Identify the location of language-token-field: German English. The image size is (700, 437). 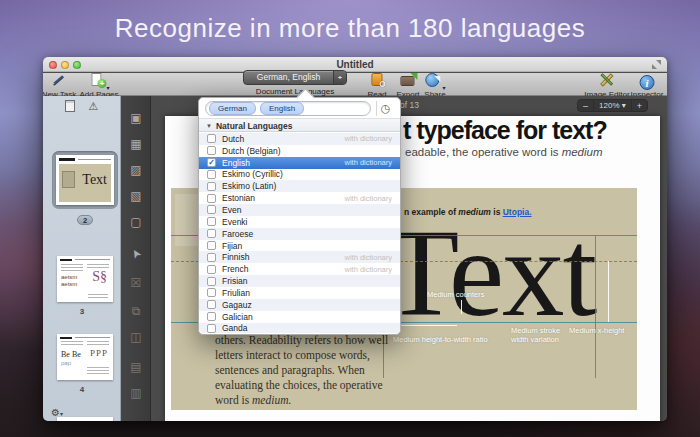
(288, 108).